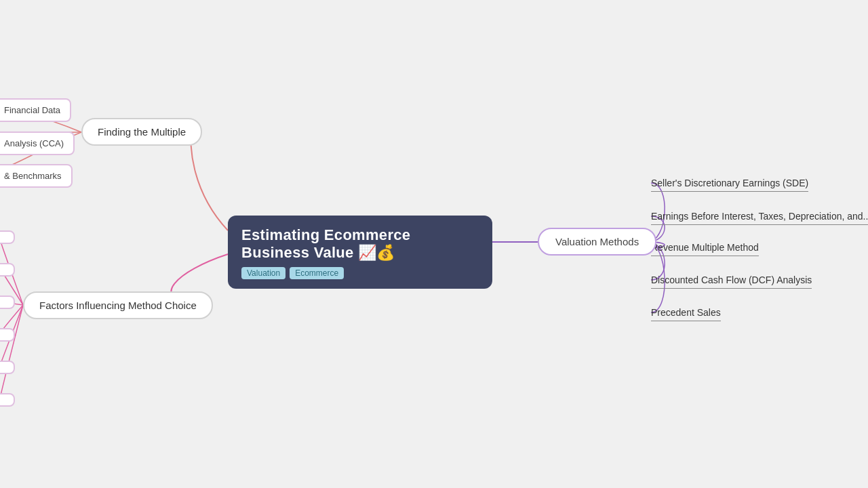  I want to click on sde-leaf: Seller's Discretionary Earnings (SDE), so click(730, 184).